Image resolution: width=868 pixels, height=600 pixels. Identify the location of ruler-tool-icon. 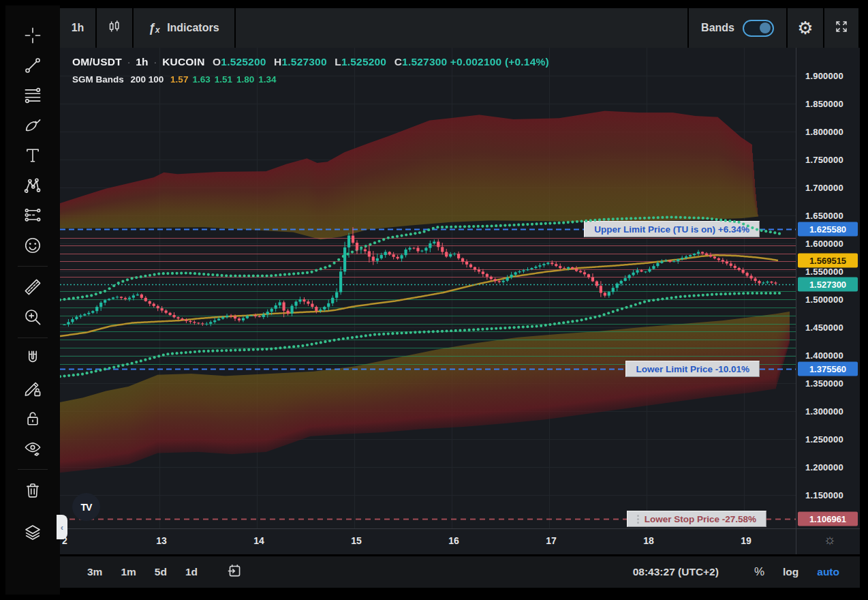
(33, 287).